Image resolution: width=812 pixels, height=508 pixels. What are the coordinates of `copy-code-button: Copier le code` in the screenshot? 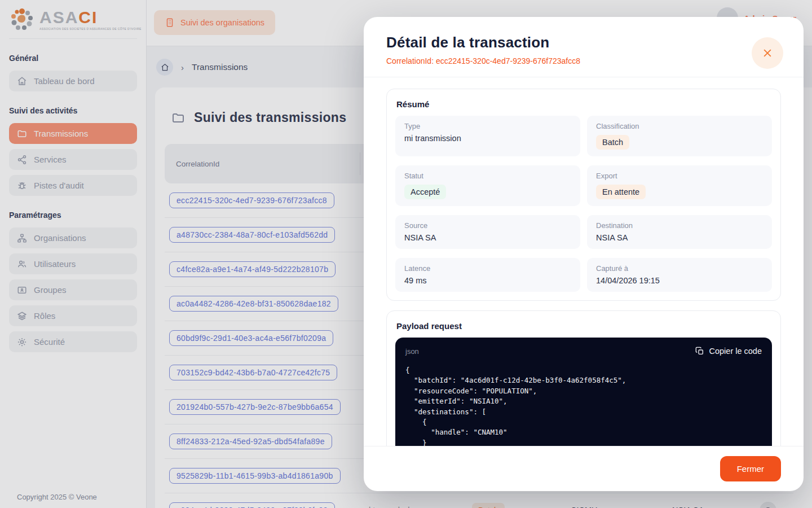 It's located at (729, 351).